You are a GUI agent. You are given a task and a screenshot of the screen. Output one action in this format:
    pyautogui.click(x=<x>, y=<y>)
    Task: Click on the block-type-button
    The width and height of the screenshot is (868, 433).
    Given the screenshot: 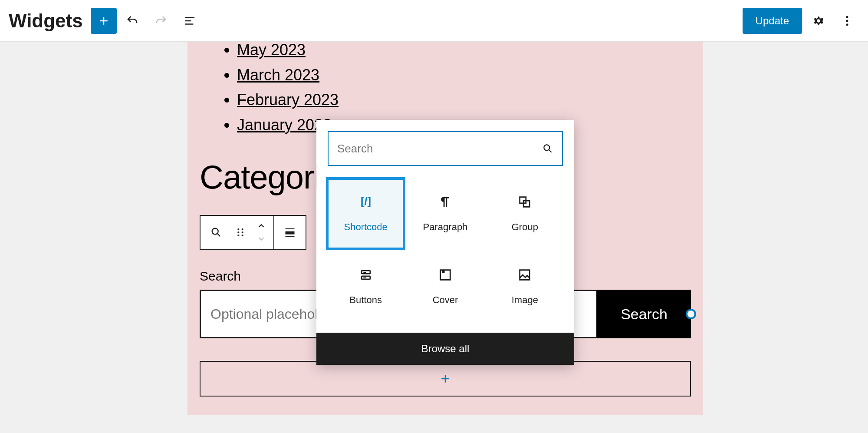 What is the action you would take?
    pyautogui.click(x=216, y=232)
    